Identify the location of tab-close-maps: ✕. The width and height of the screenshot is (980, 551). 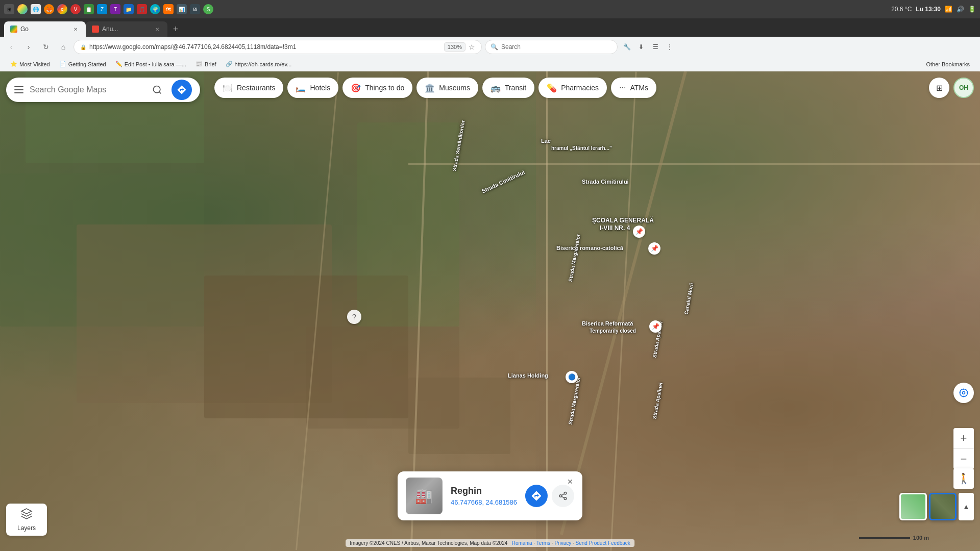
(76, 29).